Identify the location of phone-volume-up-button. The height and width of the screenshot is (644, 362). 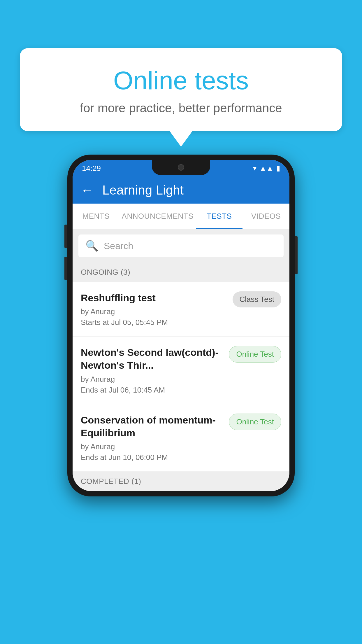
(66, 236).